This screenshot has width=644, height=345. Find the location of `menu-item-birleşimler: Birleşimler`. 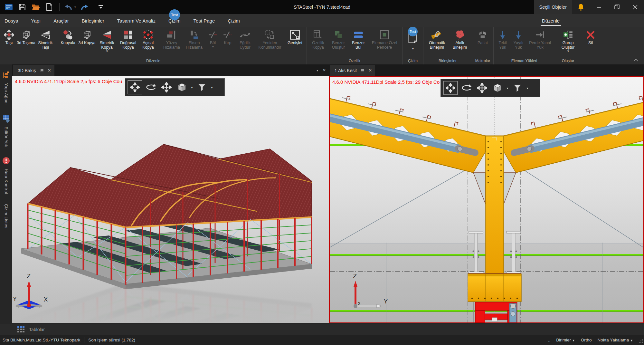

menu-item-birleşimler: Birleşimler is located at coordinates (93, 21).